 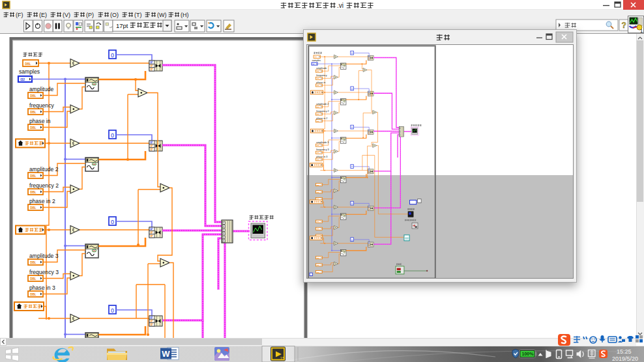 I want to click on svg-text: amplitude 3, so click(x=44, y=256).